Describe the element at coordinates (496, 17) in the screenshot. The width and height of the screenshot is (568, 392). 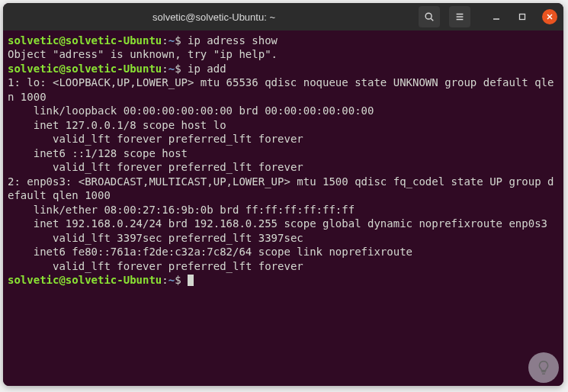
I see `minimize-button` at that location.